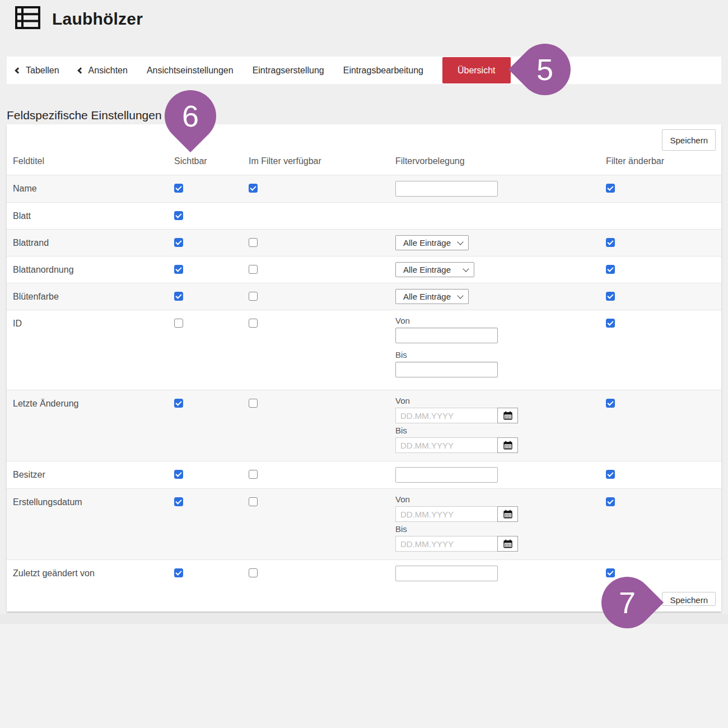 Image resolution: width=728 pixels, height=728 pixels. Describe the element at coordinates (364, 426) in the screenshot. I see `table-row-letzte-aenderung: Letzte Änderung Von` at that location.